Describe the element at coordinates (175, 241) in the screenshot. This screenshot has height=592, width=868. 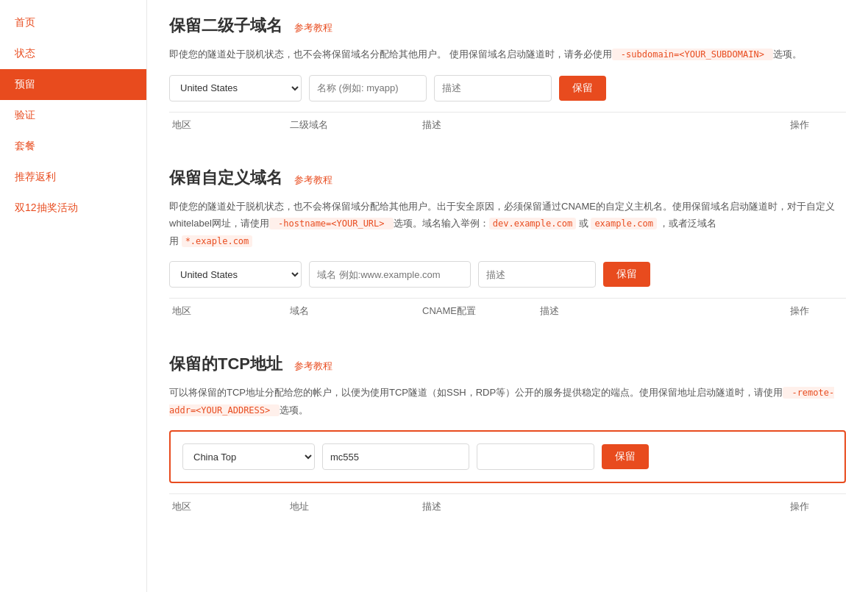
I see `custom-domain-code4-label: 用` at that location.